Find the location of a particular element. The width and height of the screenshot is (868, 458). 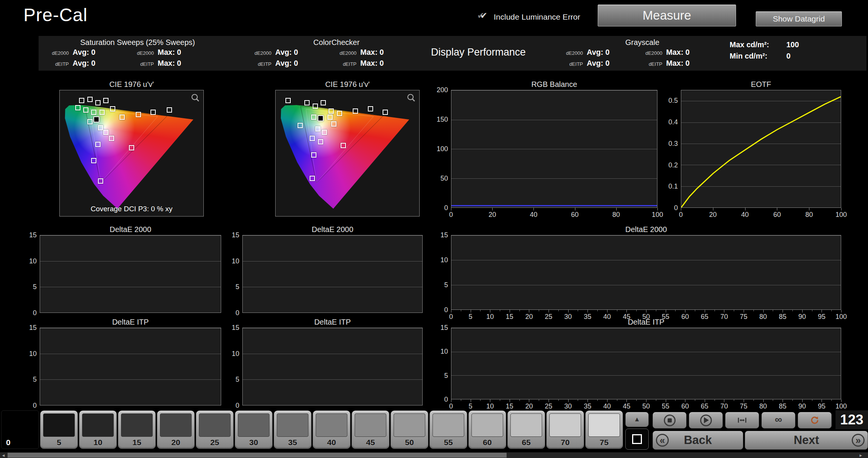

de2000-chart-grayscale: DeltaE 2000 151050 051015202530354045505… is located at coordinates (638, 274).